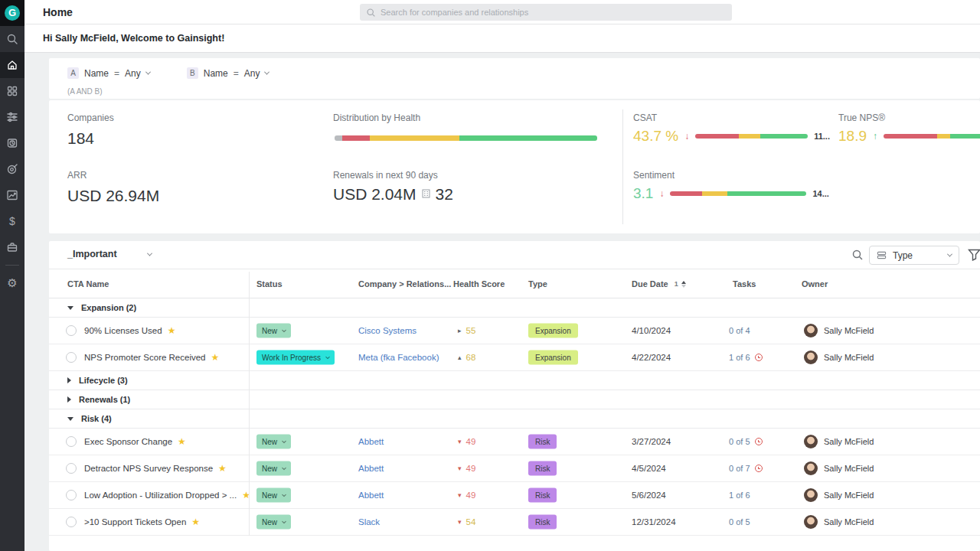 This screenshot has width=980, height=551. What do you see at coordinates (88, 284) in the screenshot?
I see `col-cta-name: CTA Name` at bounding box center [88, 284].